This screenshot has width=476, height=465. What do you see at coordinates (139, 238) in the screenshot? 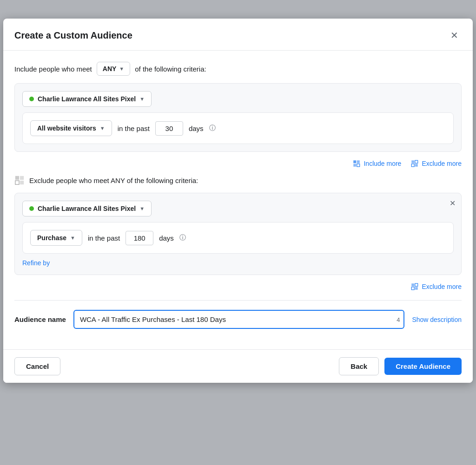
I see `exclude-days-input` at bounding box center [139, 238].